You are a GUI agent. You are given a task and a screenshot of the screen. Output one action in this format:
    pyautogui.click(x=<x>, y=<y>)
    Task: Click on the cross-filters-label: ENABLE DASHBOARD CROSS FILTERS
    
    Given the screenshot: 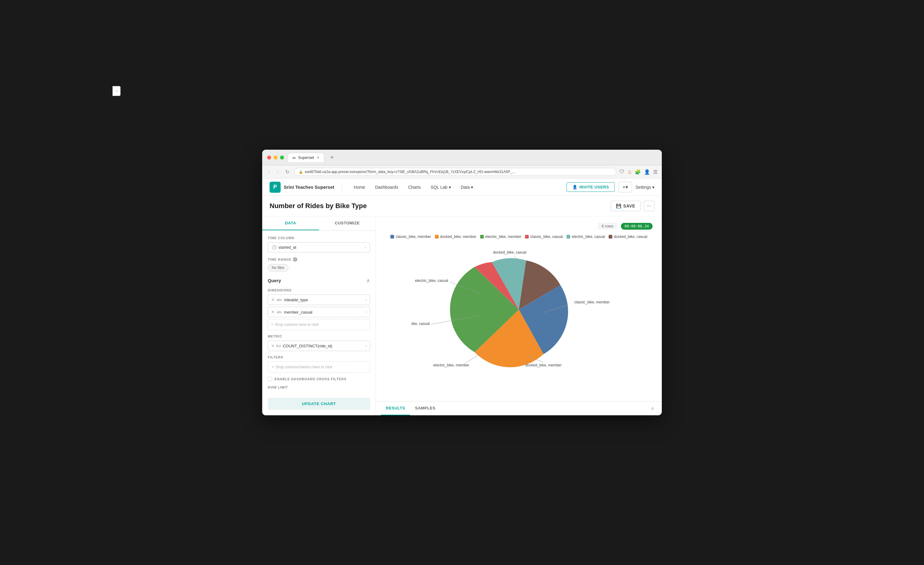 What is the action you would take?
    pyautogui.click(x=310, y=379)
    